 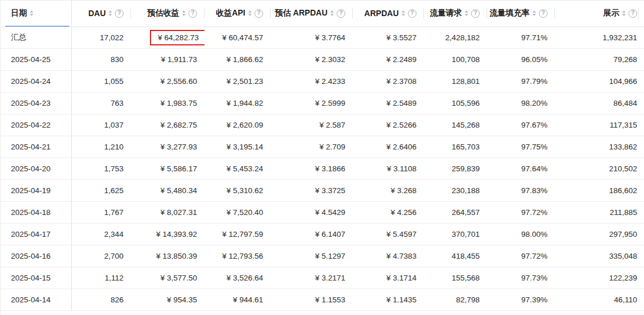 What do you see at coordinates (168, 147) in the screenshot?
I see `cell-estimated-revenue: ¥ 3,277.93` at bounding box center [168, 147].